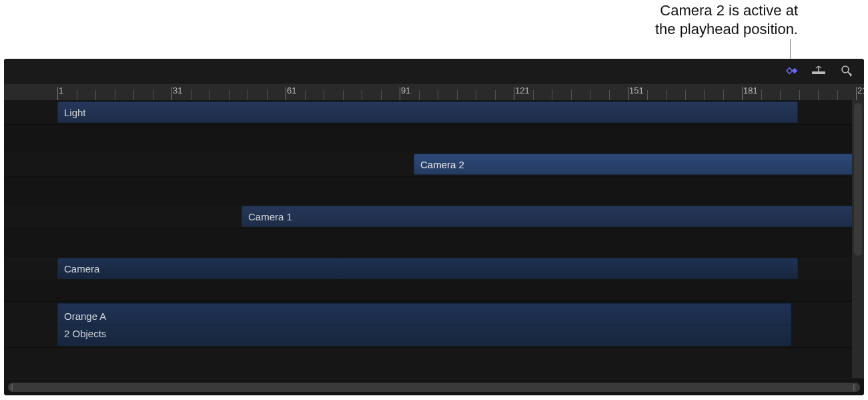  Describe the element at coordinates (434, 387) in the screenshot. I see `horizontal-scrollbar-track` at that location.